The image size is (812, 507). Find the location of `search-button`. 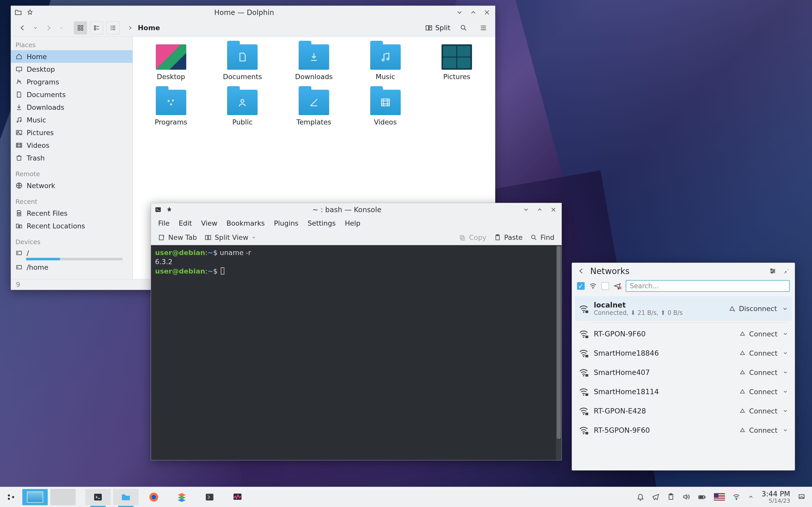

search-button is located at coordinates (464, 28).